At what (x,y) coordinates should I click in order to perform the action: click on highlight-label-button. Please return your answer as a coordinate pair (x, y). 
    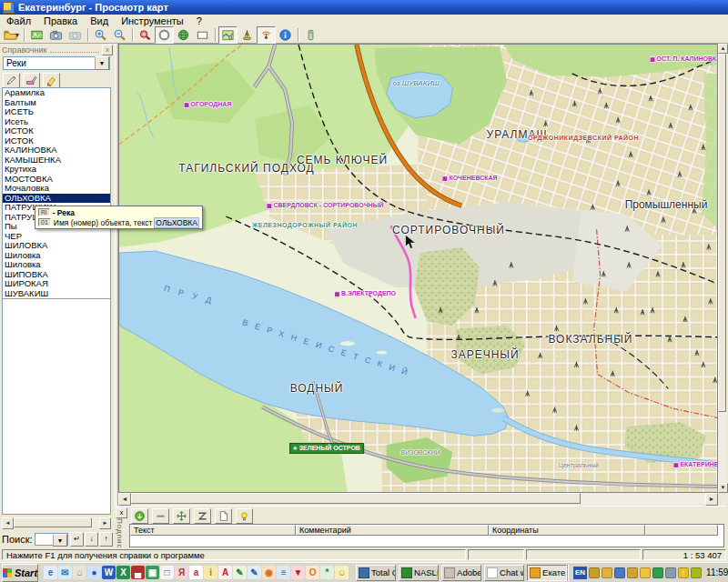
    Looking at the image, I should click on (244, 517).